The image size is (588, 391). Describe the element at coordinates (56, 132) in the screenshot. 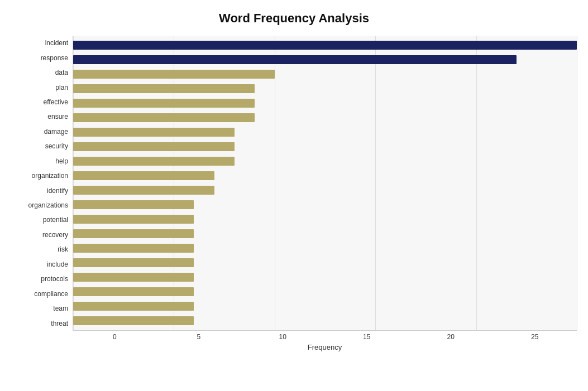

I see `y-label-damage: damage` at that location.